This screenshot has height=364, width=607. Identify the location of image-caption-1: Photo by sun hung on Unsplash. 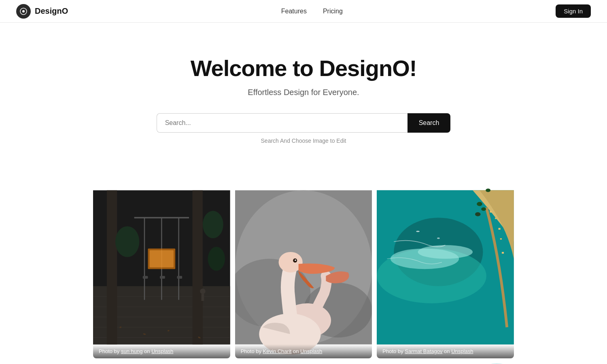
(162, 351).